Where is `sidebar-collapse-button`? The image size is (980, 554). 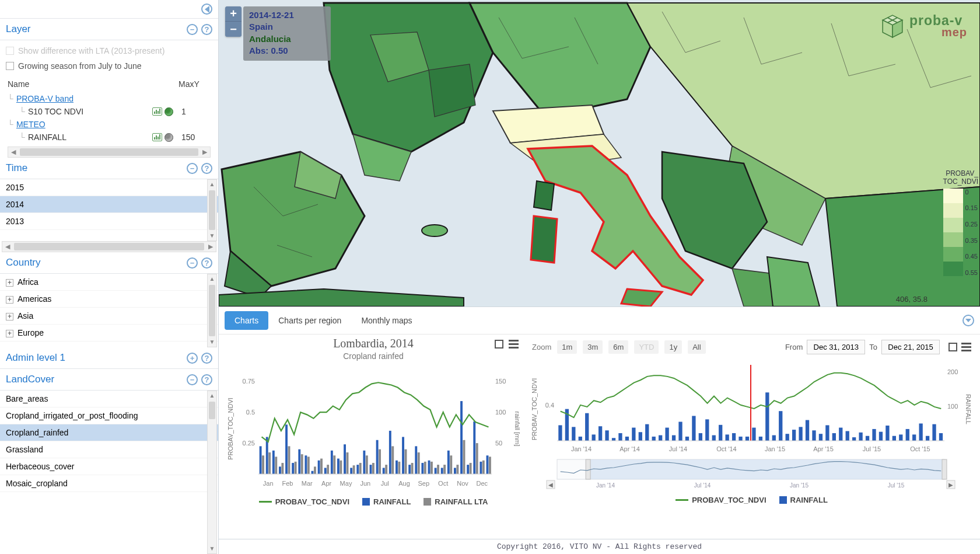
sidebar-collapse-button is located at coordinates (206, 9).